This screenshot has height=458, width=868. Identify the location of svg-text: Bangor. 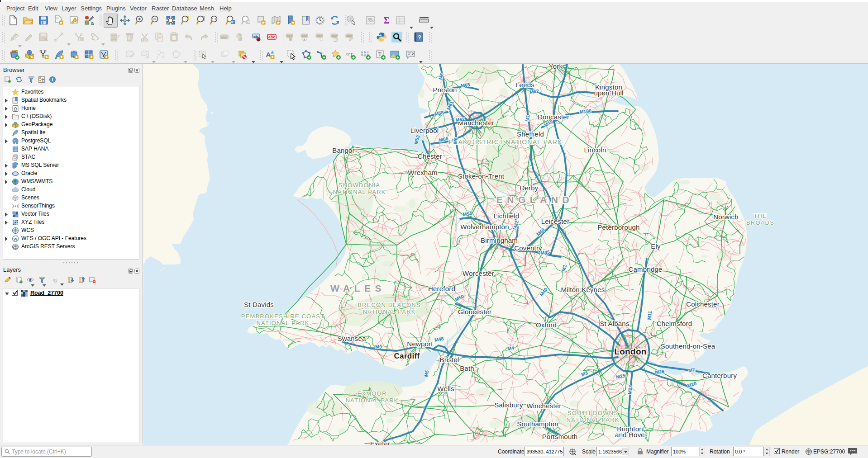
(343, 150).